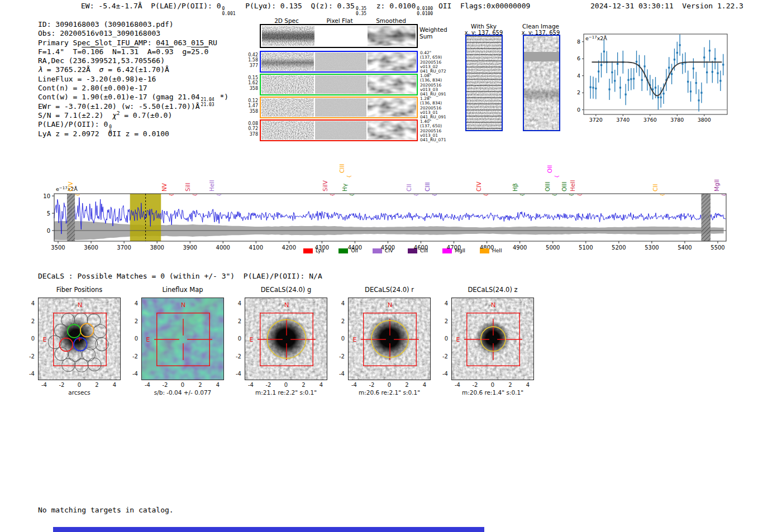  What do you see at coordinates (286, 392) in the screenshot?
I see `panel-caption: m:21.1 re:2.2" s:0.1"` at bounding box center [286, 392].